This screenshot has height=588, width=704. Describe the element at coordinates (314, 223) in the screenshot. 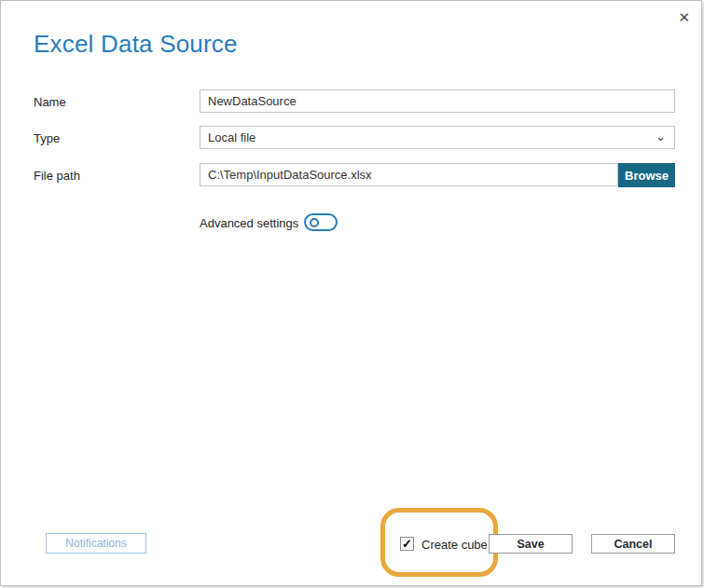

I see `toggle-knob` at that location.